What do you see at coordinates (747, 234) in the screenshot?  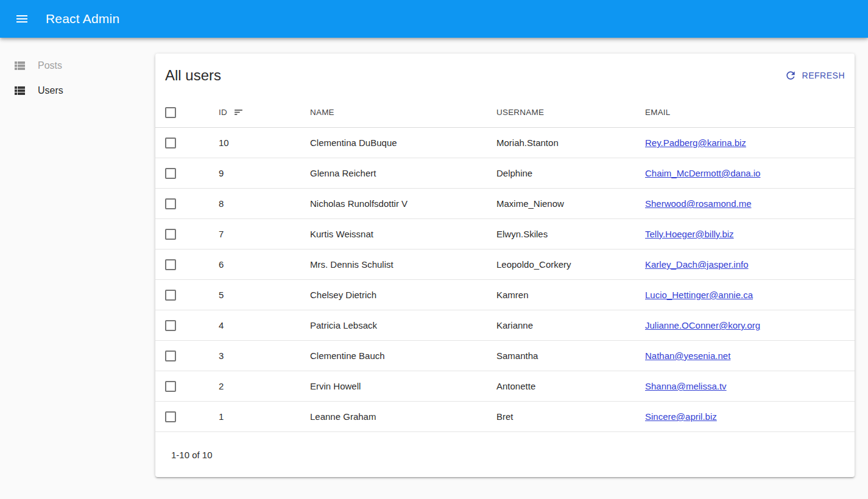 I see `cell-email: Telly.Hoeger@billy.biz` at bounding box center [747, 234].